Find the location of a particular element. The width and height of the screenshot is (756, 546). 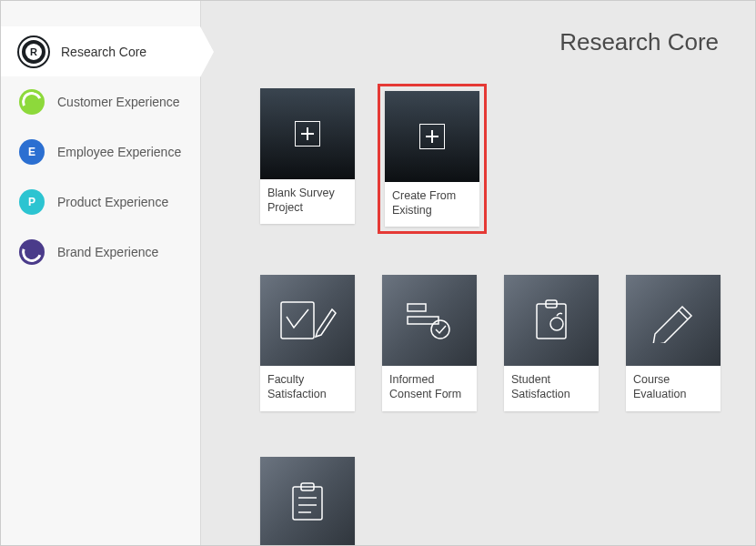

sidebar-item-label: Brand Experience is located at coordinates (107, 252).